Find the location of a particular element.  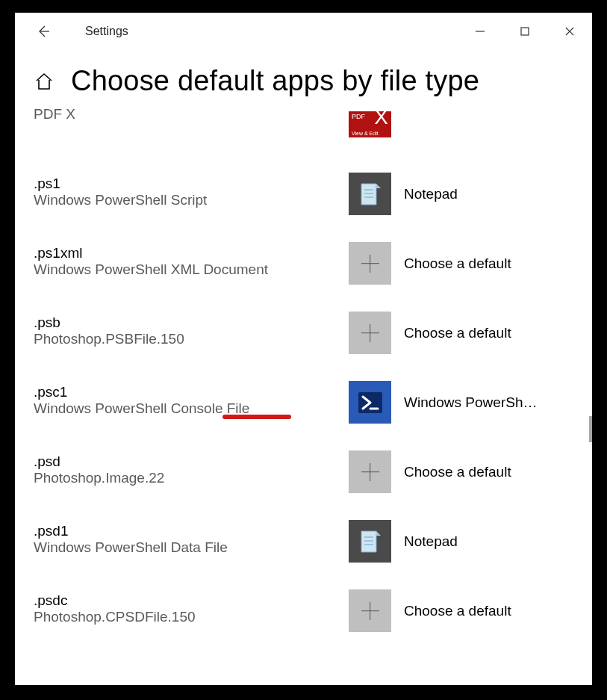

file-type-info: .ps1xmlWindows PowerShell XML Document is located at coordinates (191, 260).